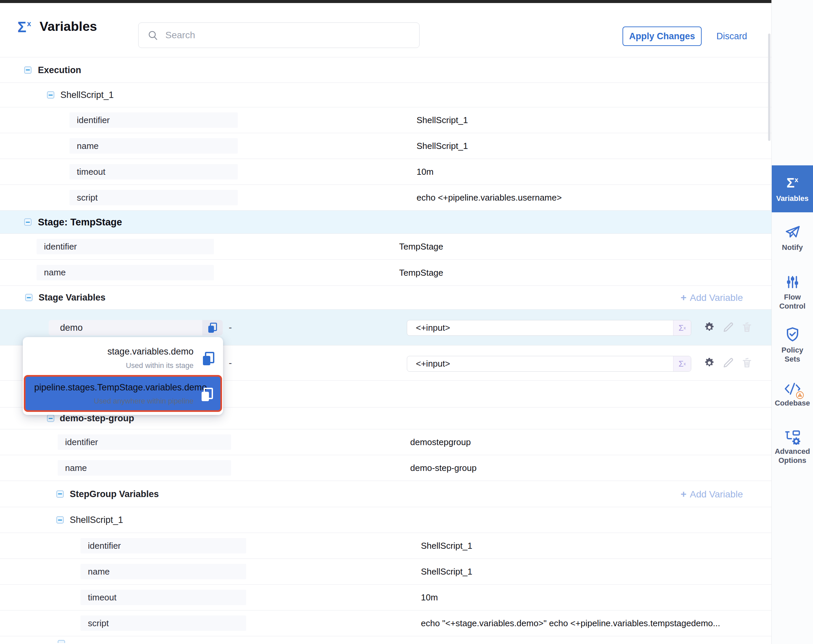 The height and width of the screenshot is (644, 813). Describe the element at coordinates (68, 26) in the screenshot. I see `page-title: Variables` at that location.